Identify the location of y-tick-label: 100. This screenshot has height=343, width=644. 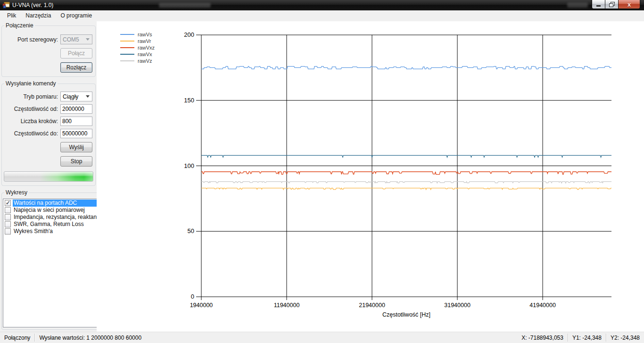
(189, 166).